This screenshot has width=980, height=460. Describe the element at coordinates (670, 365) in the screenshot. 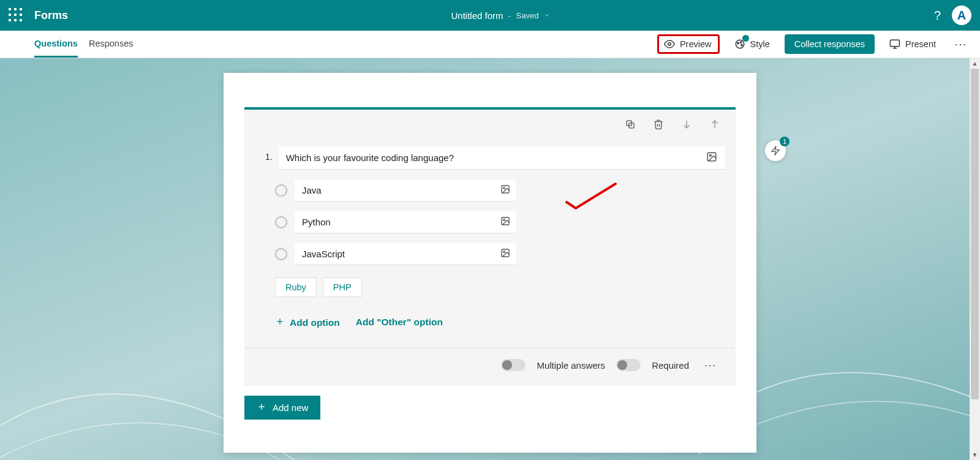

I see `required-label: Required` at that location.